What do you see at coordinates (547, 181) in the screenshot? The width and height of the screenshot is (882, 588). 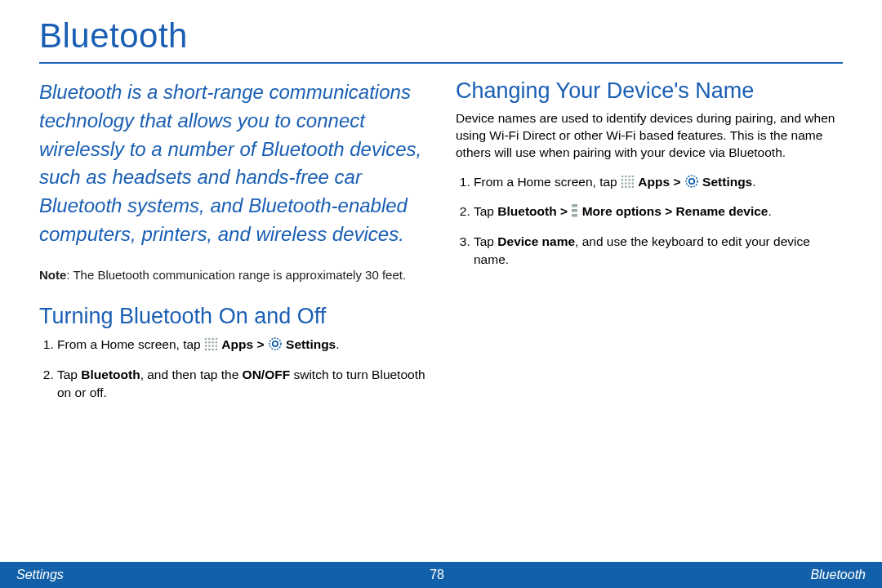 I see `c1-pre: From a Home screen, tap` at bounding box center [547, 181].